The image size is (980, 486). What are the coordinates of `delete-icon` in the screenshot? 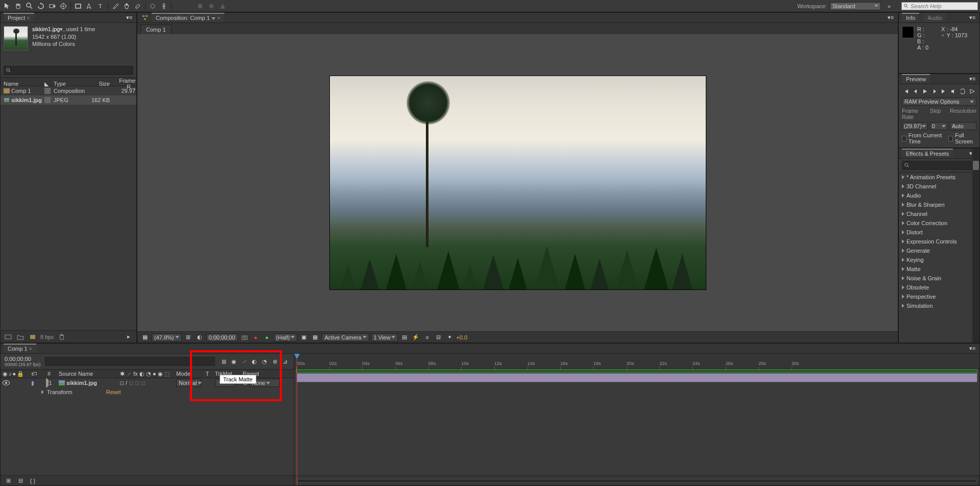 It's located at (62, 337).